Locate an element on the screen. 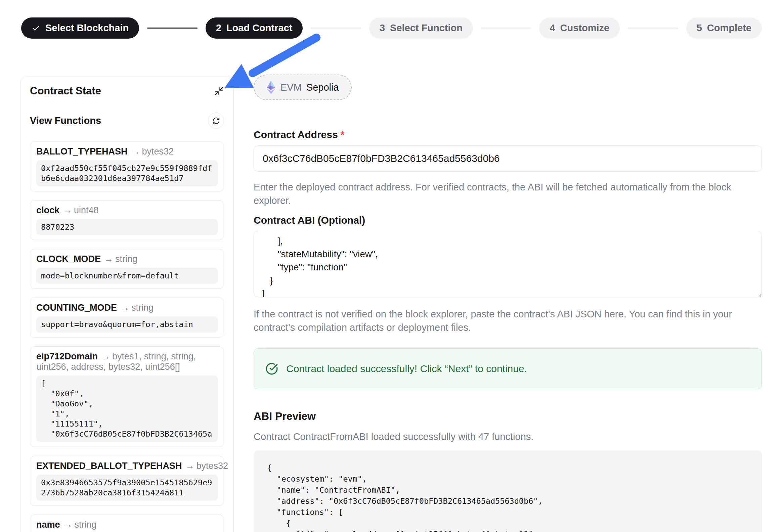 This screenshot has width=782, height=532. function-value: support=bravo&quorum=for,abstain is located at coordinates (127, 324).